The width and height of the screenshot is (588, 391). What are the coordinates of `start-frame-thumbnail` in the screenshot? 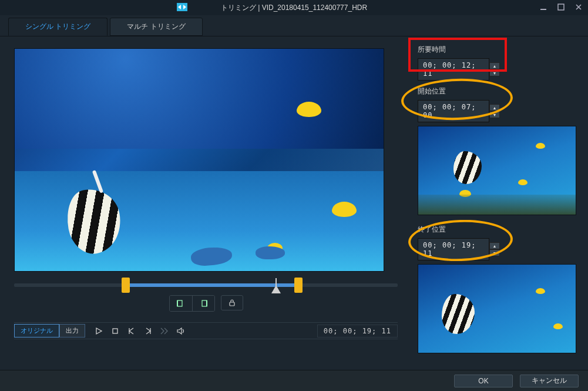 It's located at (497, 171).